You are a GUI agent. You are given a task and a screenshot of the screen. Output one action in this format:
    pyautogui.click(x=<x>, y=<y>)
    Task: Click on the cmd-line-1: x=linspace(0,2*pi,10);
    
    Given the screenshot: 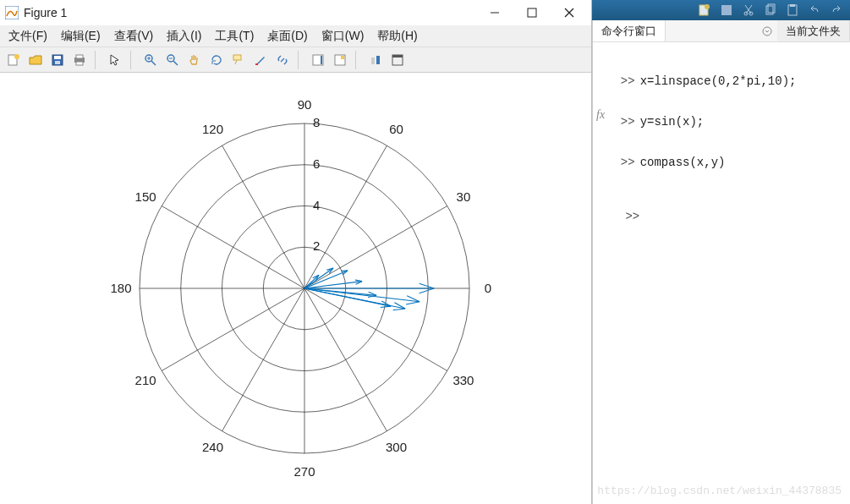 What is the action you would take?
    pyautogui.click(x=719, y=81)
    